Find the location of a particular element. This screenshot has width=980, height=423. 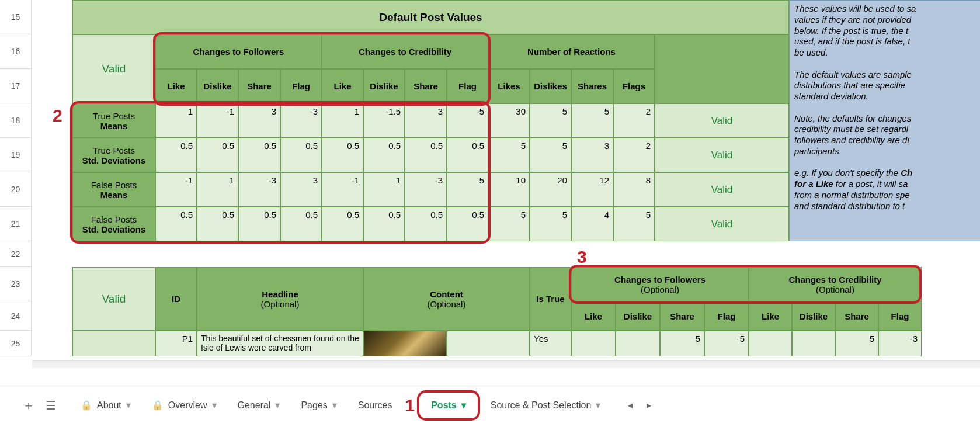

row25-istrue: Yes is located at coordinates (550, 344).